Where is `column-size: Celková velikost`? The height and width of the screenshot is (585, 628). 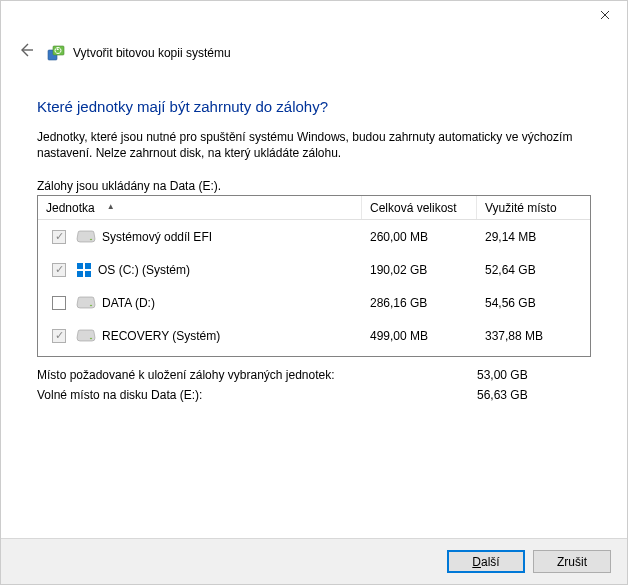
column-size: Celková velikost is located at coordinates (420, 208).